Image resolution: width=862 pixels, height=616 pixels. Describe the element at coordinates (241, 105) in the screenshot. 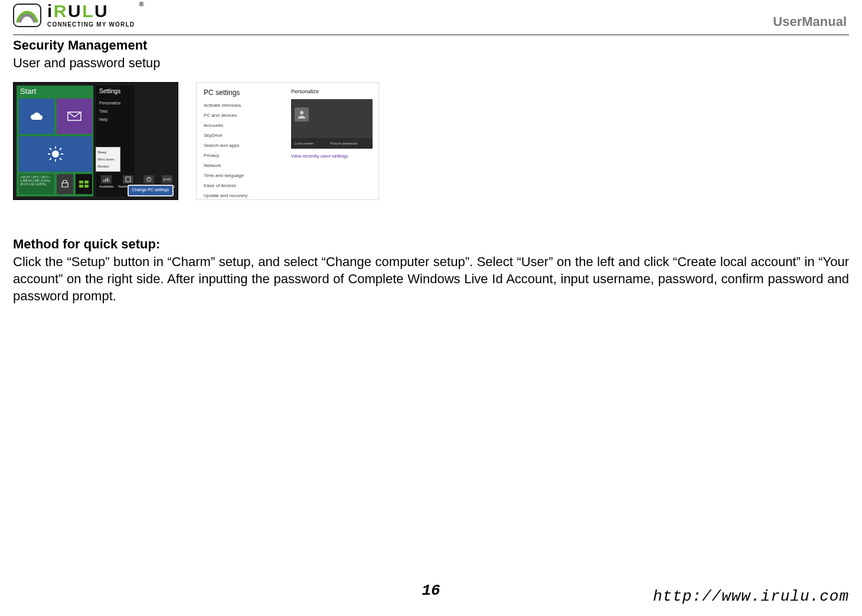

I see `menu-item: Activate Windows` at that location.